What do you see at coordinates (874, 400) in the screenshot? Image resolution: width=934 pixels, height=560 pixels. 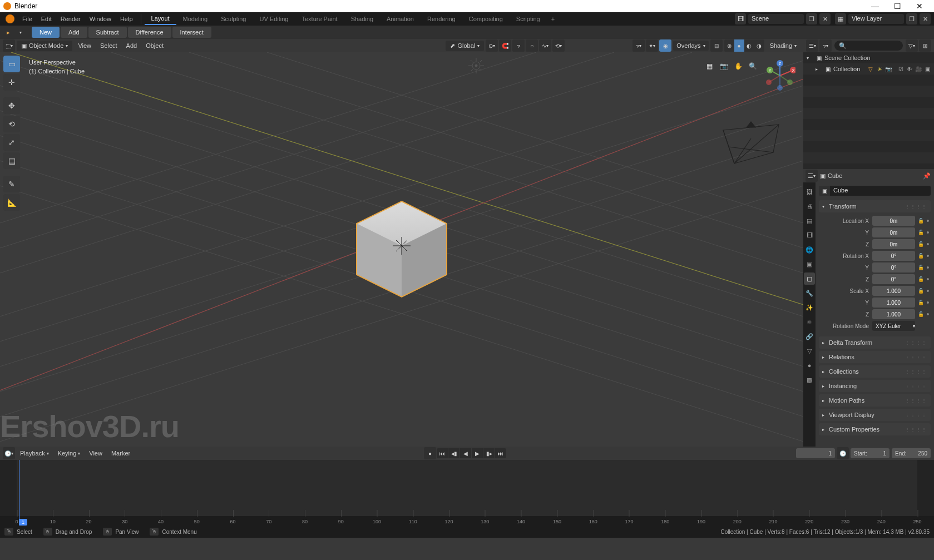 I see `section-motion-paths: ▸Motion Paths⋮⋮⋮⋮` at bounding box center [874, 400].